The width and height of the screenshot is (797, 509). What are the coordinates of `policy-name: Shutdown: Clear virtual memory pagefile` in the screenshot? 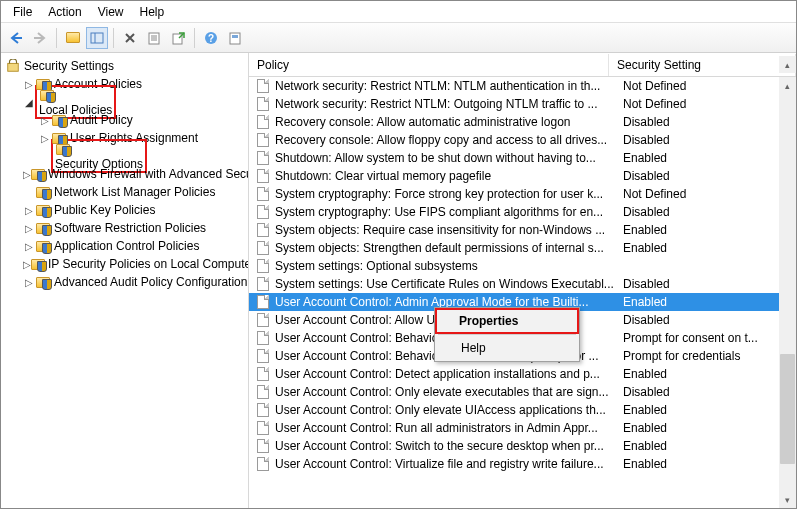 It's located at (447, 176).